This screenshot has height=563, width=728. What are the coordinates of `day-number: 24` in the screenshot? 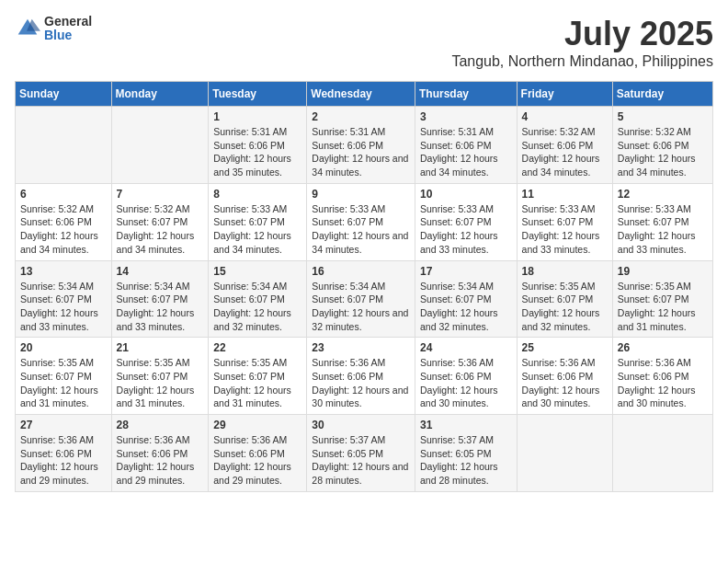 It's located at (466, 348).